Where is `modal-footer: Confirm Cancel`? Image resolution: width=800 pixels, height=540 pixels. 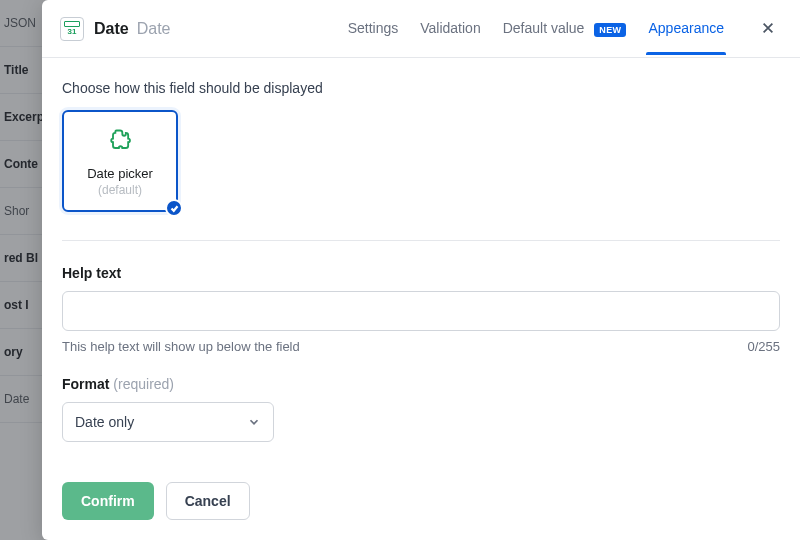 modal-footer: Confirm Cancel is located at coordinates (421, 502).